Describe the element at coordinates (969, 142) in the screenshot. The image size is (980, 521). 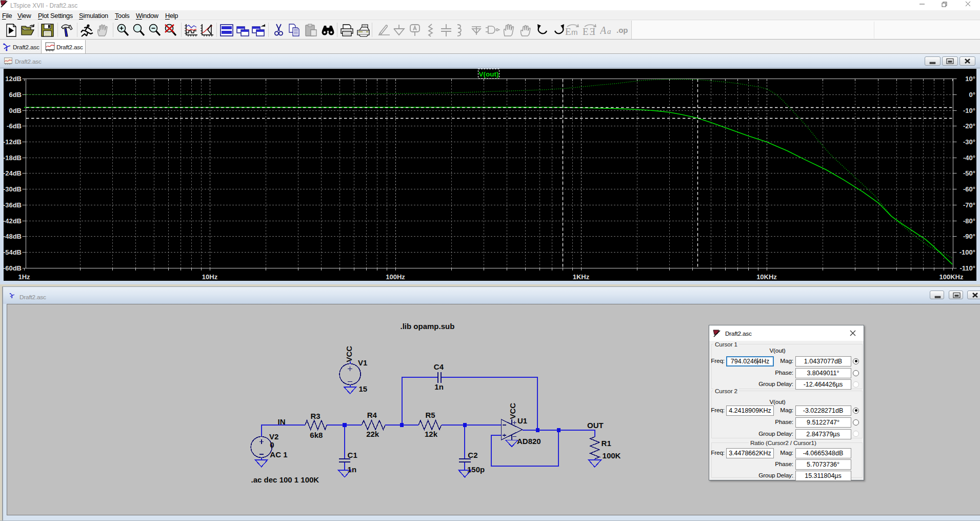
I see `svg-text: -30°` at that location.